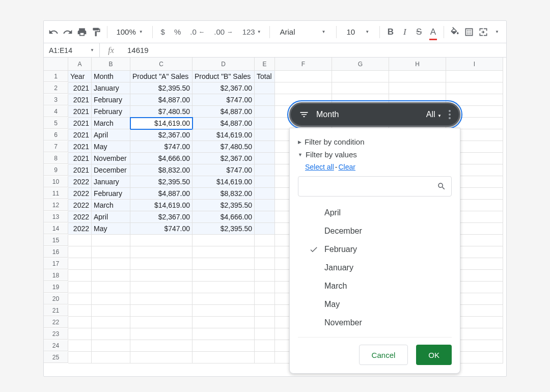  What do you see at coordinates (56, 147) in the screenshot?
I see `row-header: 7` at bounding box center [56, 147].